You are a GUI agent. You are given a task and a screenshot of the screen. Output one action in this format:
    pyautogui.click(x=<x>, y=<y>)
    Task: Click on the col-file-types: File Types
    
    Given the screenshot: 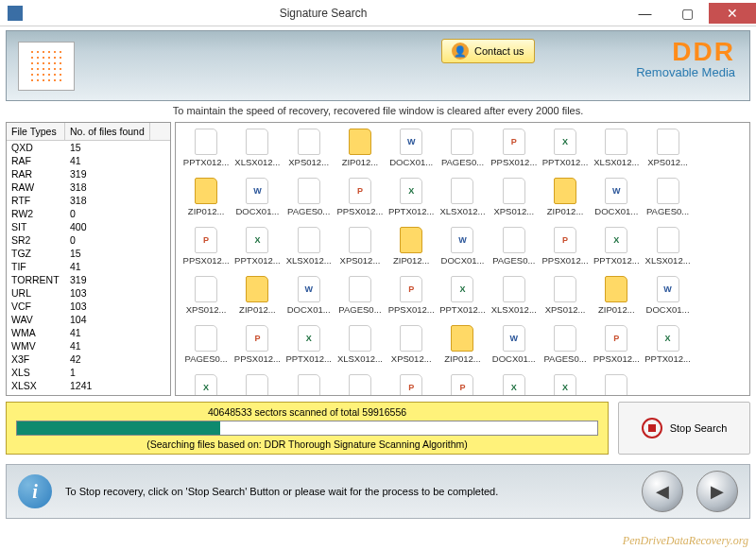 What is the action you would take?
    pyautogui.click(x=36, y=131)
    